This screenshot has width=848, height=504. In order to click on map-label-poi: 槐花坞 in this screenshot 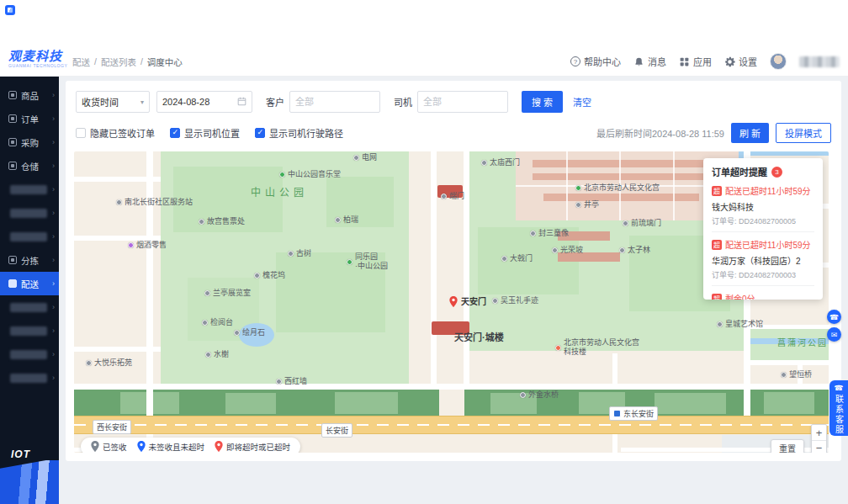, I will do `click(269, 276)`.